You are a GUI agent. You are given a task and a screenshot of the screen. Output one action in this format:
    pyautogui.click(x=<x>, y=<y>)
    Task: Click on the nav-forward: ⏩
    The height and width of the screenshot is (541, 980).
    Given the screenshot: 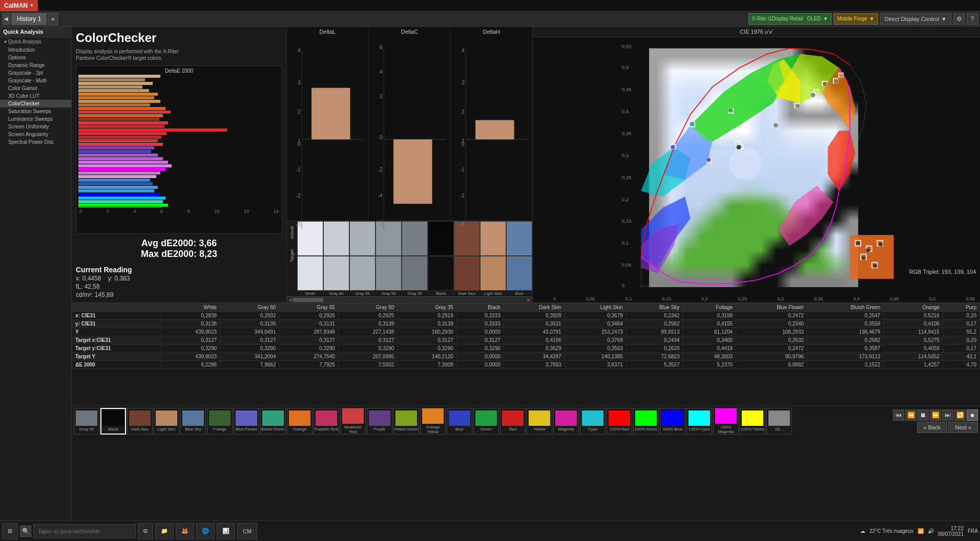 What is the action you would take?
    pyautogui.click(x=935, y=415)
    